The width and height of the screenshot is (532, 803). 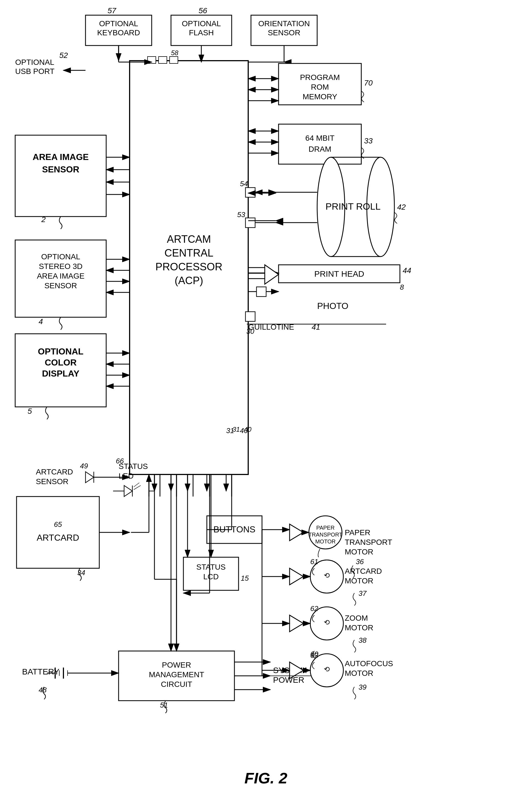 I want to click on svg-text: STEREO 3D, so click(x=61, y=266).